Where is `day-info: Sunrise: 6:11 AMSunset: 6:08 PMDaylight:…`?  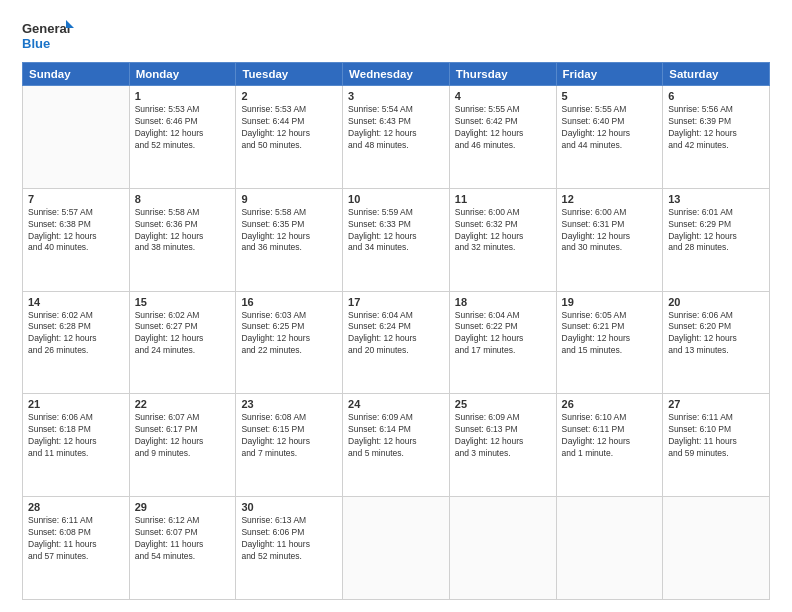
day-info: Sunrise: 6:11 AMSunset: 6:08 PMDaylight:… is located at coordinates (76, 539).